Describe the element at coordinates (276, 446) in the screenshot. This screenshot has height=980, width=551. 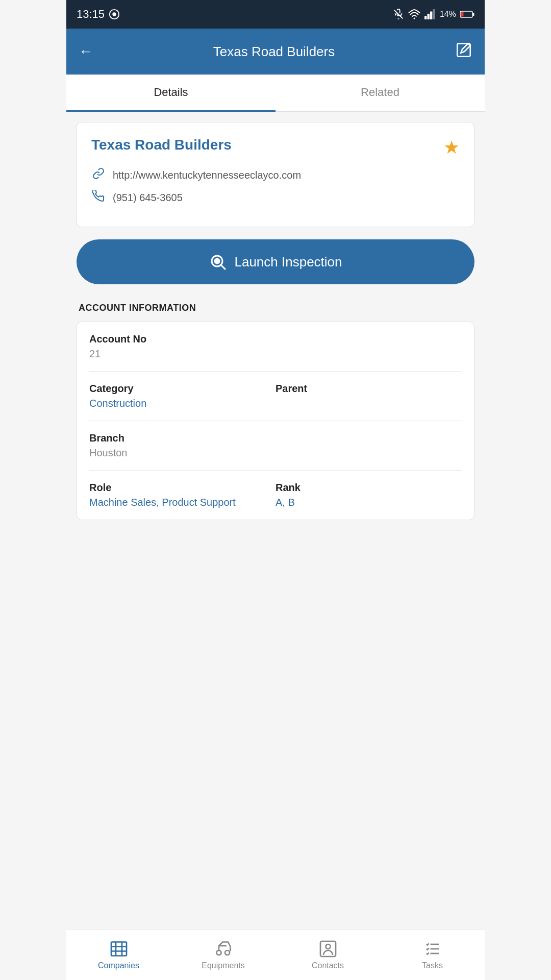
I see `branch-row: Branch Houston` at that location.